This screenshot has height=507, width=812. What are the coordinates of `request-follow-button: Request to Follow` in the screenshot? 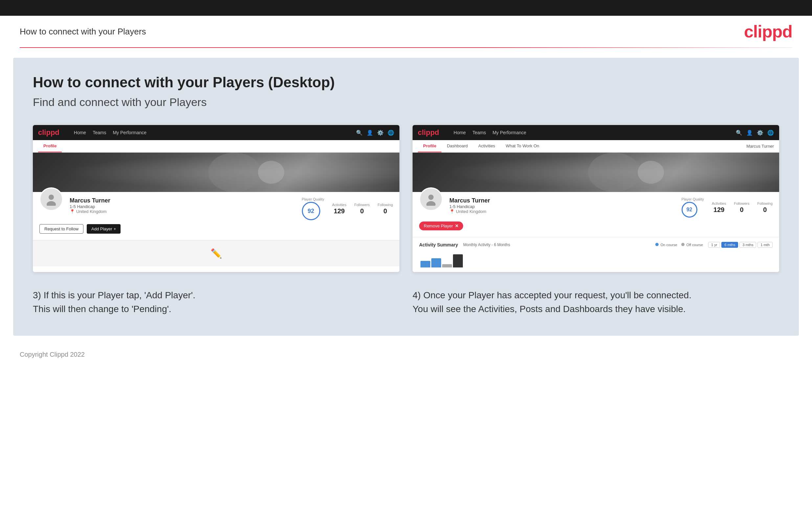 It's located at (61, 229).